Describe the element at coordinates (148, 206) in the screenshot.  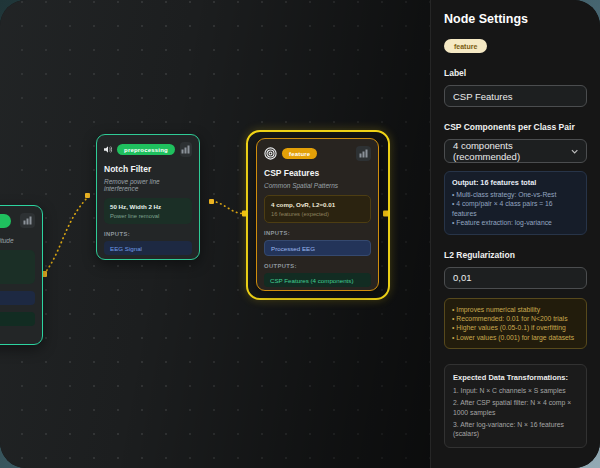
I see `param-title: 50 Hz, Width 2 Hz` at that location.